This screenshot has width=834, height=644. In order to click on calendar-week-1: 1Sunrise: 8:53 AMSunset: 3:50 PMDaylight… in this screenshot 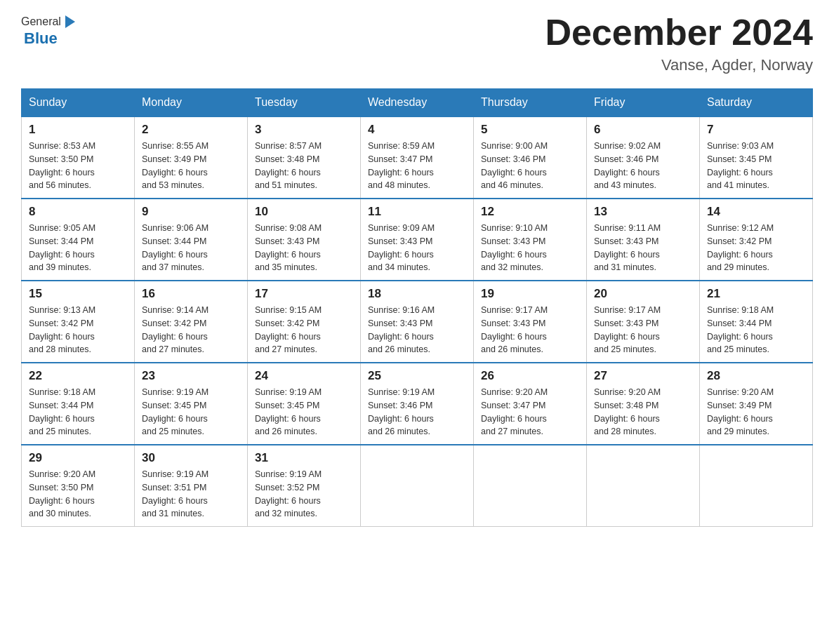, I will do `click(417, 157)`.